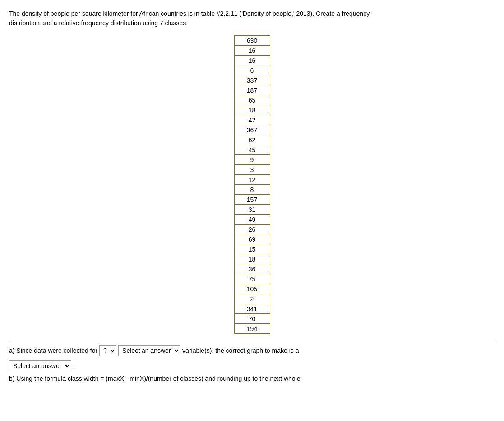 The height and width of the screenshot is (421, 504). Describe the element at coordinates (252, 269) in the screenshot. I see `table-row: 36` at that location.